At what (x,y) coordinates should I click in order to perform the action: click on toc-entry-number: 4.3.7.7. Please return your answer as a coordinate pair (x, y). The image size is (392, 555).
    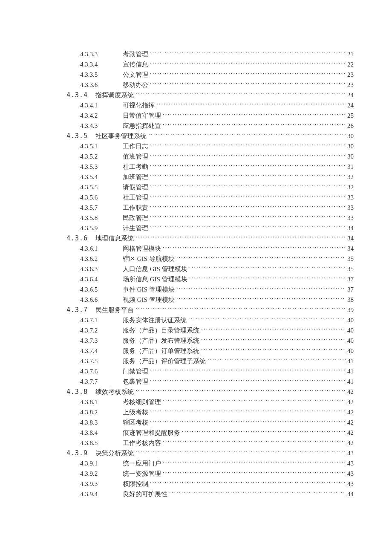
    Looking at the image, I should click on (91, 382).